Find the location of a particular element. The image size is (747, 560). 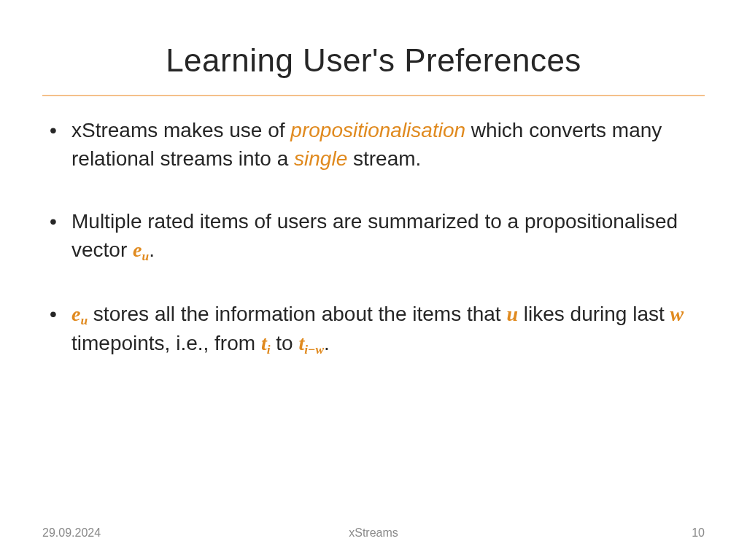

bullet-3-text-a: stores all the information about the ite… is located at coordinates (297, 314).